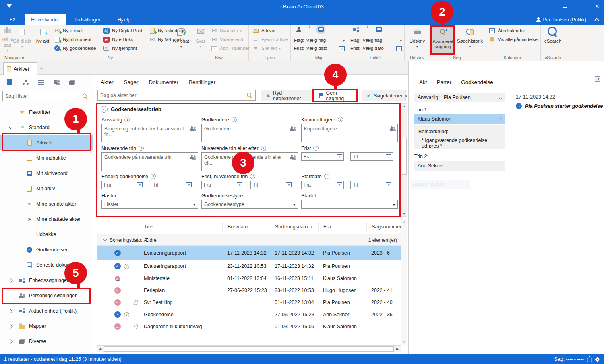  Describe the element at coordinates (249, 240) in the screenshot. I see `table-group-row: Sorteringsdato: Ældre 1 element(er)` at that location.